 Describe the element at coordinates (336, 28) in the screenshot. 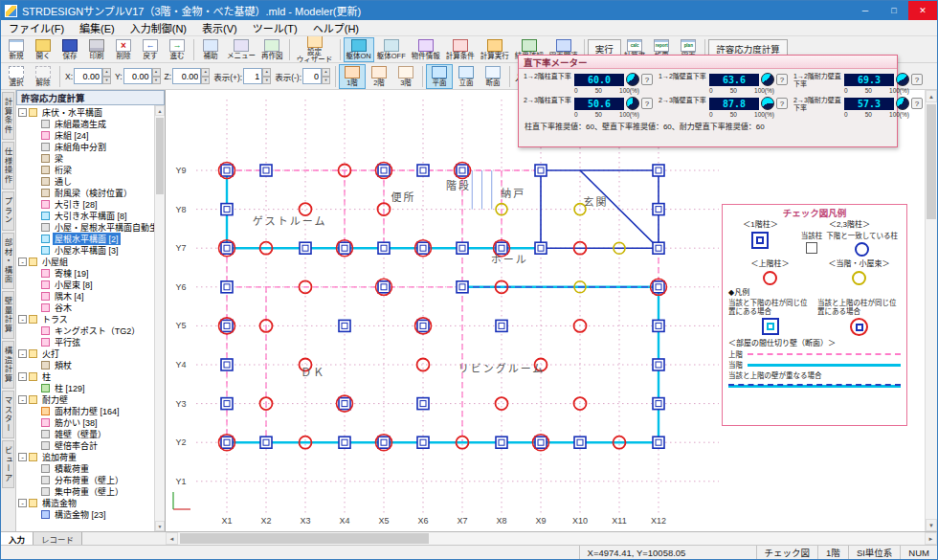

I see `menu-item-5: ヘルプ(H)` at that location.